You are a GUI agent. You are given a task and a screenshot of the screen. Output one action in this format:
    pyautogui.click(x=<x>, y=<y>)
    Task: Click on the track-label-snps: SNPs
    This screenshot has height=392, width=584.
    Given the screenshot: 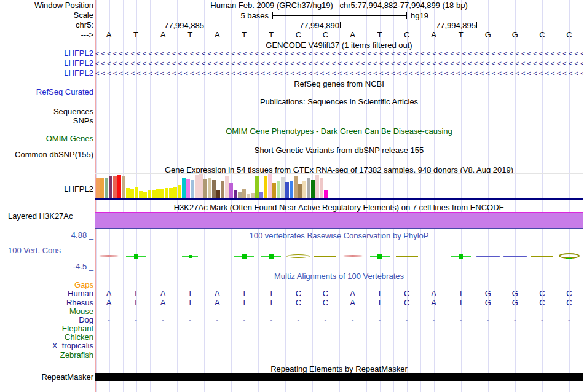 What is the action you would take?
    pyautogui.click(x=47, y=120)
    